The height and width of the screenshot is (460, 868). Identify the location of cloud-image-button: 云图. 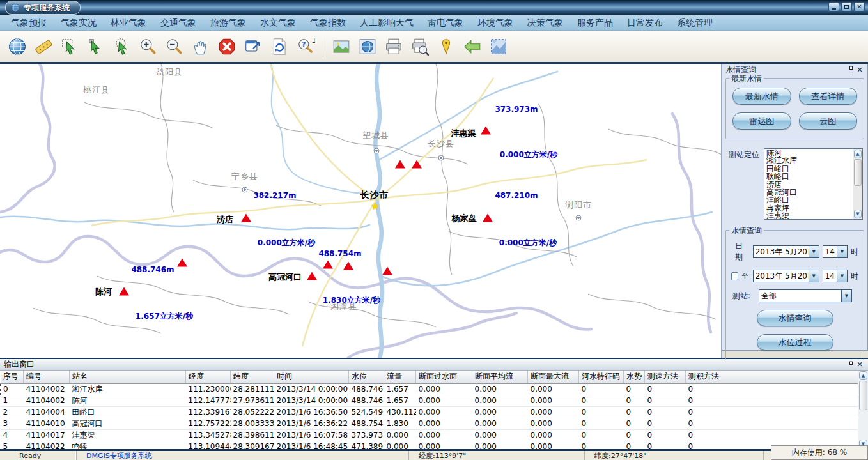
(828, 121).